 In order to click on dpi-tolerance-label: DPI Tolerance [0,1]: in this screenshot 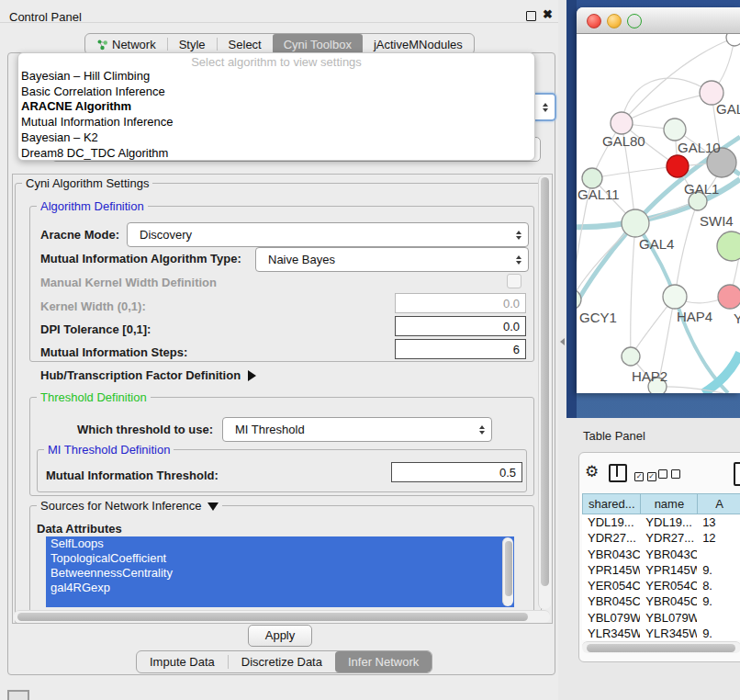, I will do `click(95, 329)`.